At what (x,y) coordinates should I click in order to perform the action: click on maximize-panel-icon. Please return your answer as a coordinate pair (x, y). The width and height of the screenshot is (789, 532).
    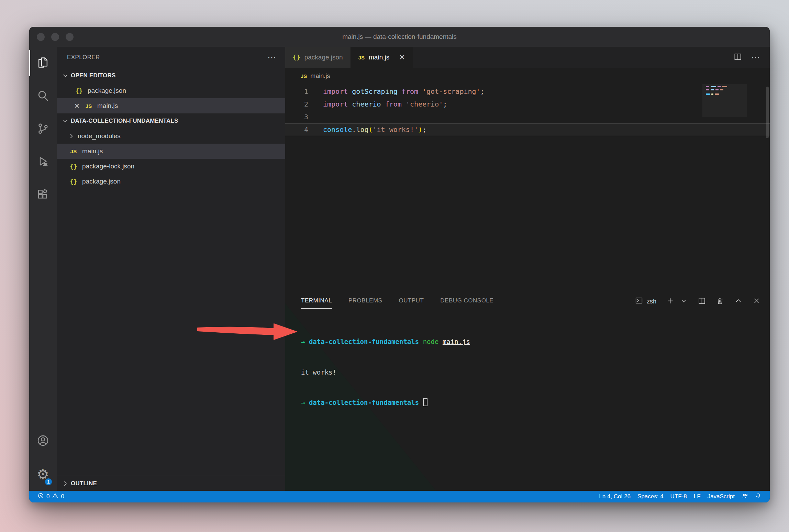
    Looking at the image, I should click on (738, 302).